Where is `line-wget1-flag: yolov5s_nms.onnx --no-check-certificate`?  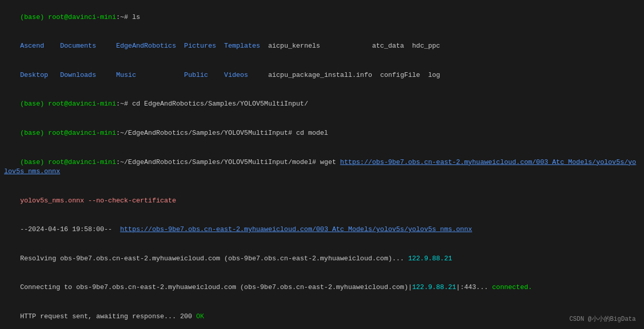 line-wget1-flag: yolov5s_nms.onnx --no-check-certificate is located at coordinates (322, 201).